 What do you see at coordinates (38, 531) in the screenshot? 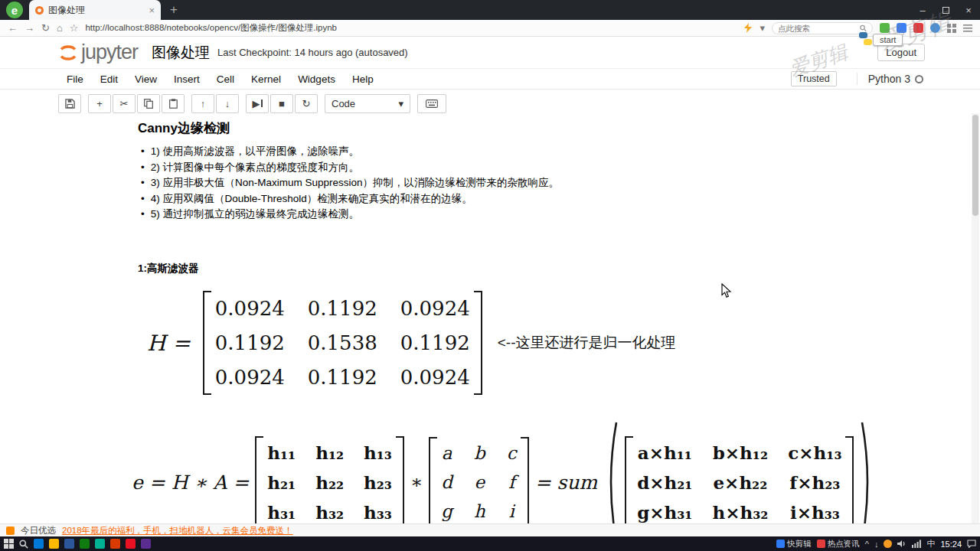
I see `ad-label: 今日优选` at bounding box center [38, 531].